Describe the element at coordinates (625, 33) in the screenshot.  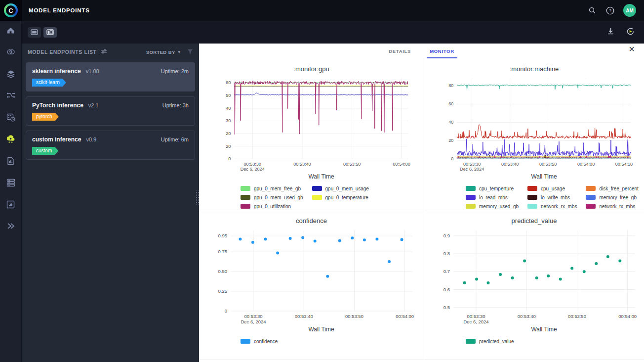
I see `toolbar-actions` at that location.